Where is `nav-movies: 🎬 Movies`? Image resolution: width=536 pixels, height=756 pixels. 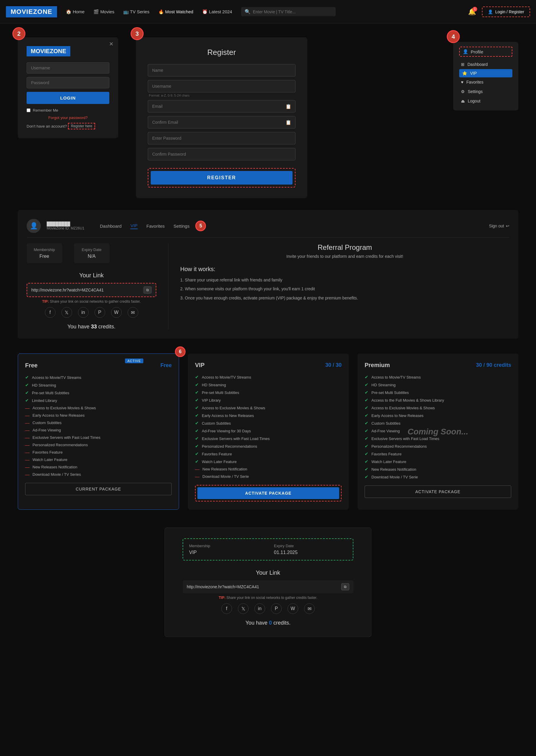 nav-movies: 🎬 Movies is located at coordinates (104, 12).